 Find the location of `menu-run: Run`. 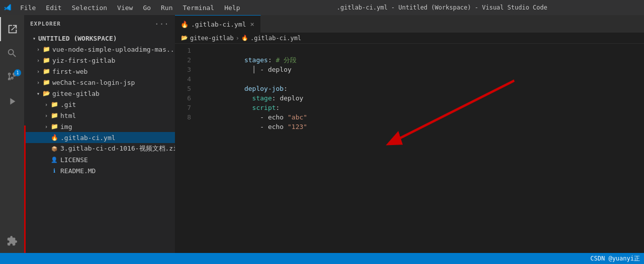

menu-run: Run is located at coordinates (167, 8).